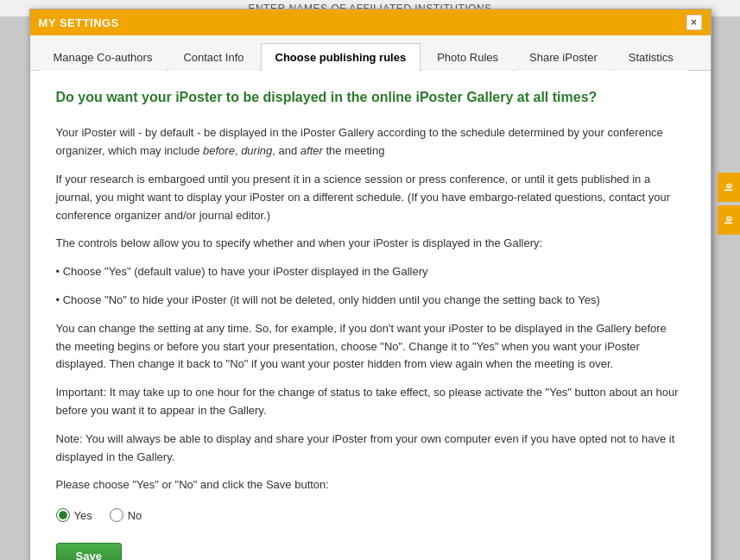 Image resolution: width=740 pixels, height=560 pixels. What do you see at coordinates (370, 142) in the screenshot?
I see `paragraph-1: Your iPoster will - by default - be disp…` at bounding box center [370, 142].